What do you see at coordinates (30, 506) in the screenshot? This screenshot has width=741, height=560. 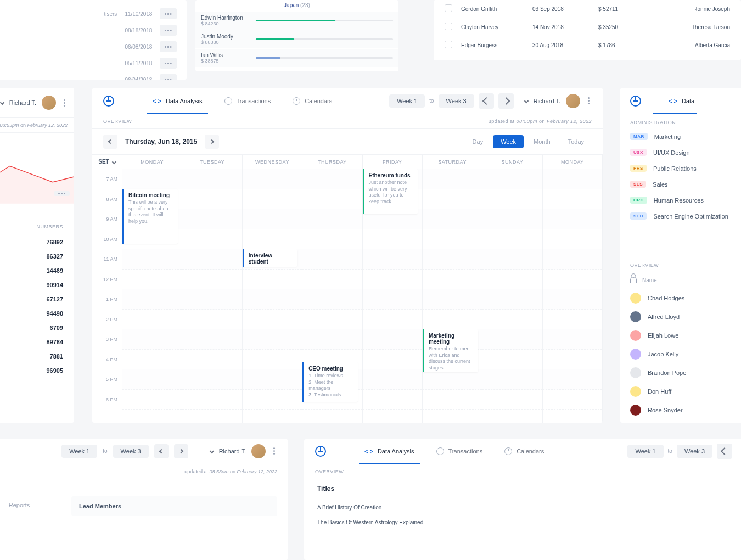 I see `reports-tab: Reports` at bounding box center [30, 506].